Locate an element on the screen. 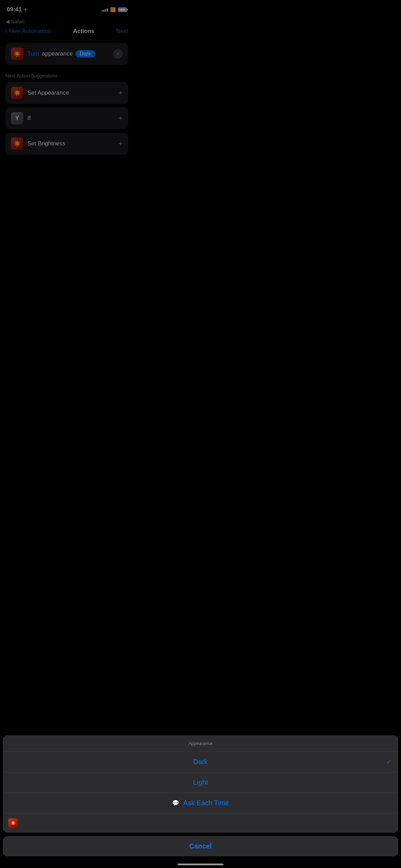 Image resolution: width=401 pixels, height=868 pixels. action-card: ☀️ Turn appearance Dark × is located at coordinates (67, 54).